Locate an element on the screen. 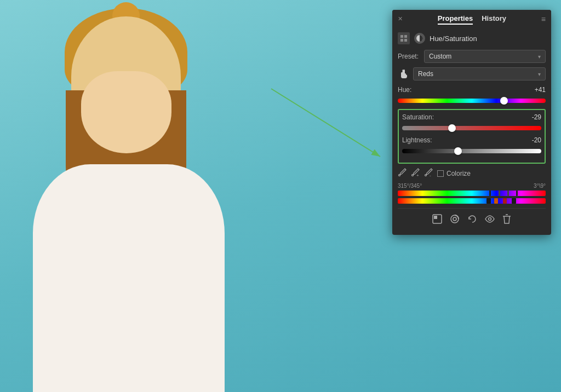 This screenshot has width=561, height=392. output-bar-container is located at coordinates (472, 201).